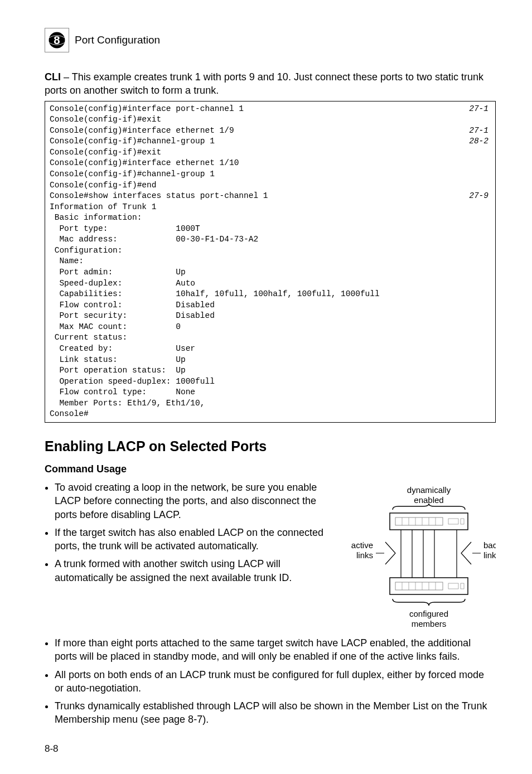 The image size is (532, 774). What do you see at coordinates (270, 218) in the screenshot?
I see `code-line: Basic information:` at bounding box center [270, 218].